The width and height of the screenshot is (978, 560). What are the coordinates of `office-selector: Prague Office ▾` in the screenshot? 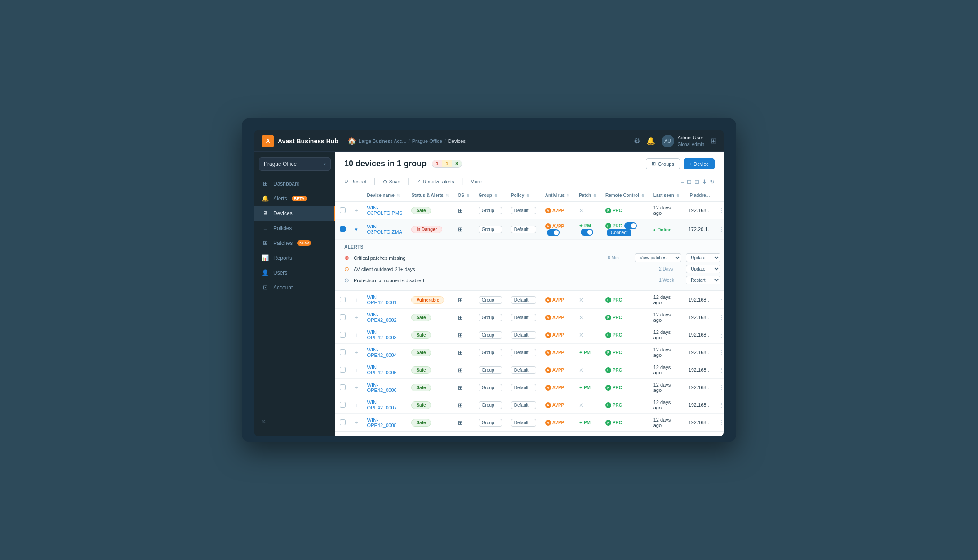 It's located at (295, 164).